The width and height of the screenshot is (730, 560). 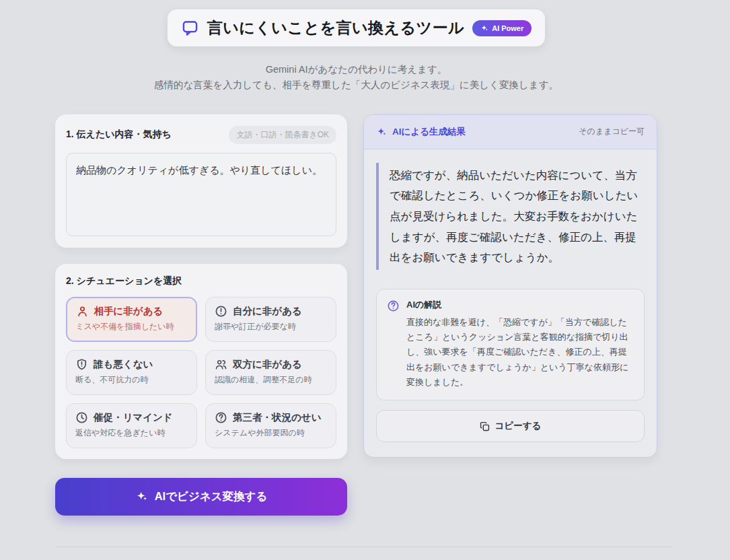 What do you see at coordinates (270, 373) in the screenshot?
I see `situation-option-both-at-fault: 双方に非がある 認識の相違、調整不足の時` at bounding box center [270, 373].